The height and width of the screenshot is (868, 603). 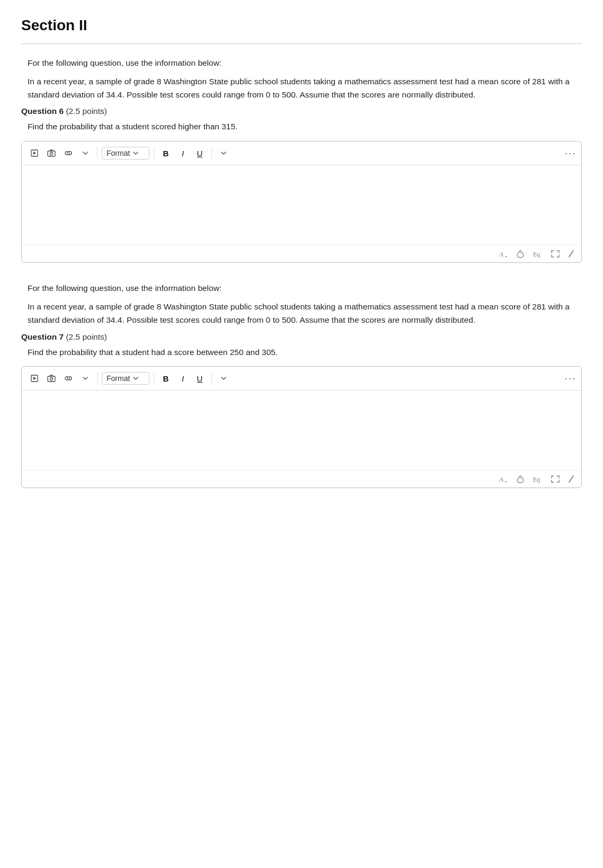 I want to click on question-6-label: Question 6, so click(x=42, y=111).